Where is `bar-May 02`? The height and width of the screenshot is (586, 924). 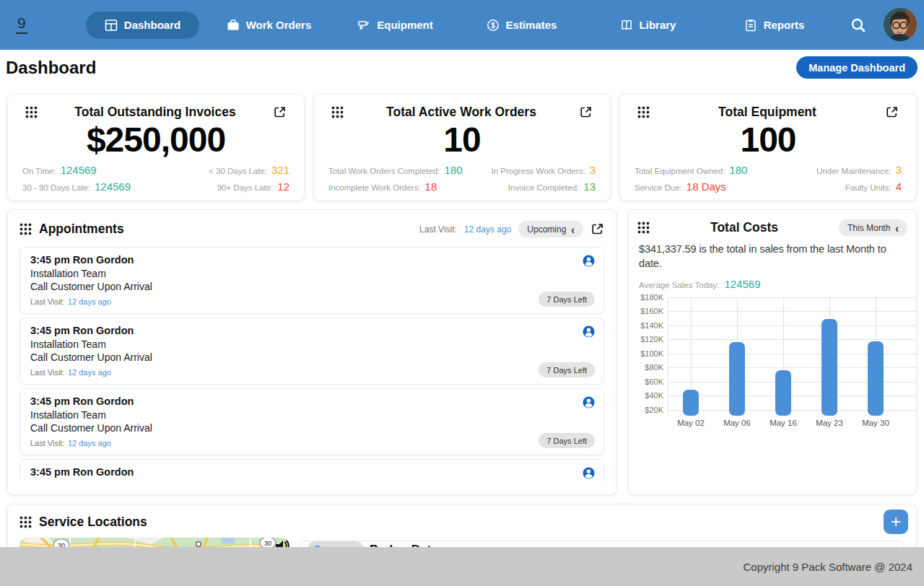 bar-May 02 is located at coordinates (691, 403).